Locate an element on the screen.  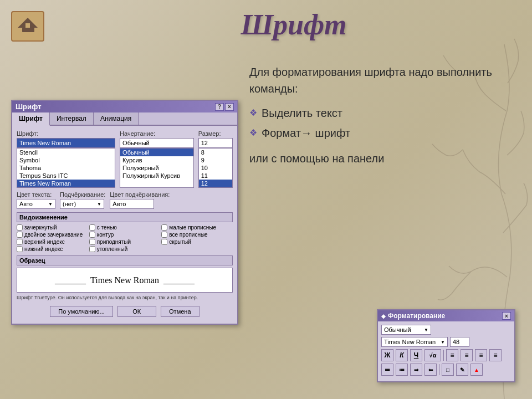
size-field: Размер: 12 8 9 10 11 12 is located at coordinates (216, 159).